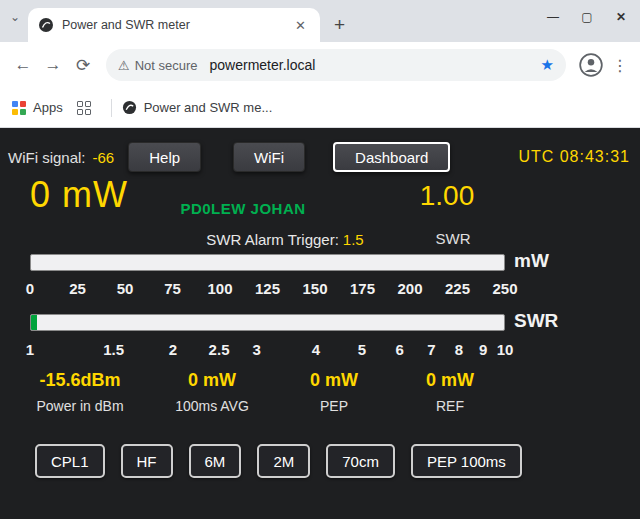  What do you see at coordinates (362, 350) in the screenshot?
I see `swr-tick: 5` at bounding box center [362, 350].